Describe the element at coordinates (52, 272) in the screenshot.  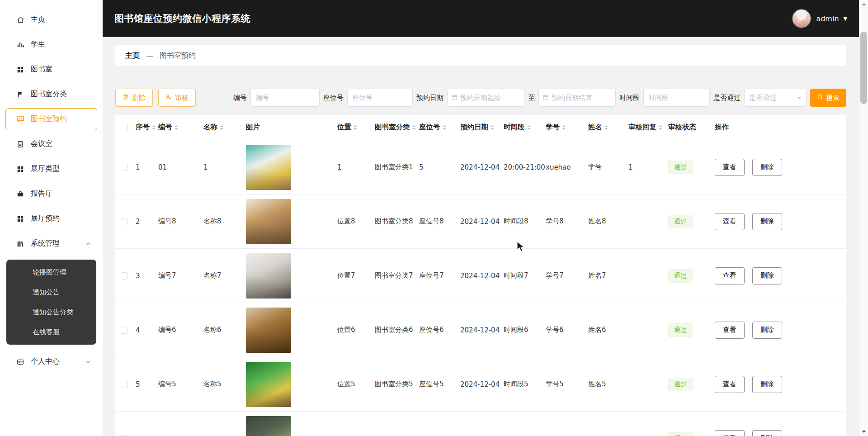
I see `sidebar-item-carousel-management: 轮播图管理` at that location.